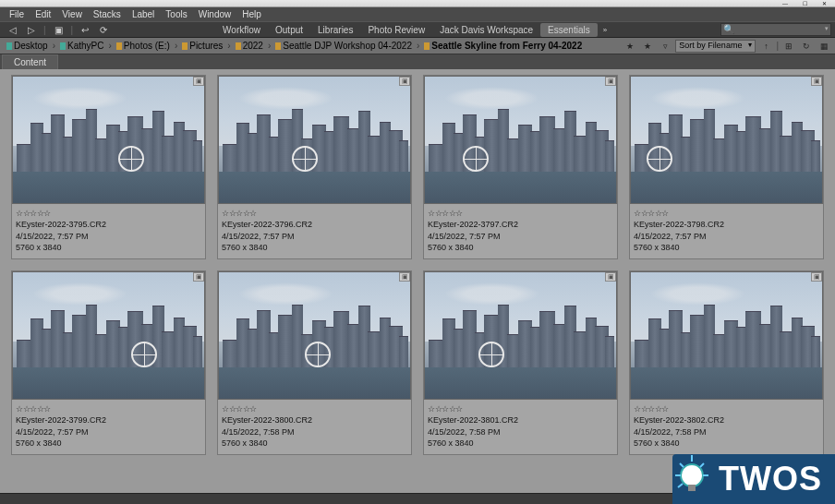 This screenshot has width=835, height=504. I want to click on filter-rating-2-button: ★, so click(647, 46).